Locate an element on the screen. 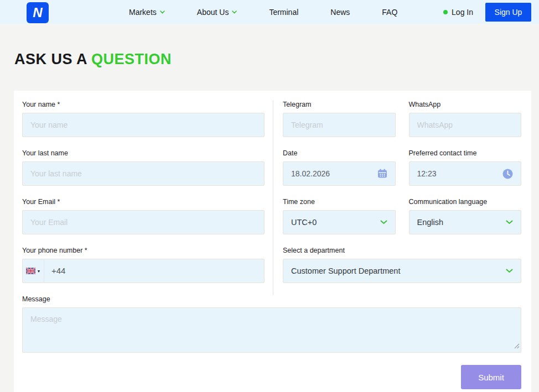  nav-right: Log In Sign Up is located at coordinates (487, 12).